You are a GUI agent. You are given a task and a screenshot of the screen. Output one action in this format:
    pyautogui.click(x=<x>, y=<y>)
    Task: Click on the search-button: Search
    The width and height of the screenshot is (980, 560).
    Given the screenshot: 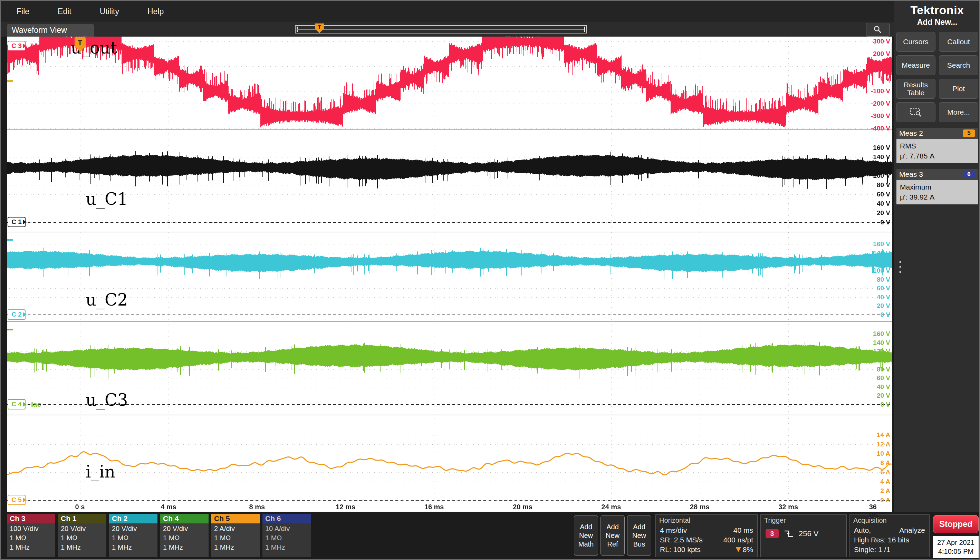 What is the action you would take?
    pyautogui.click(x=958, y=65)
    